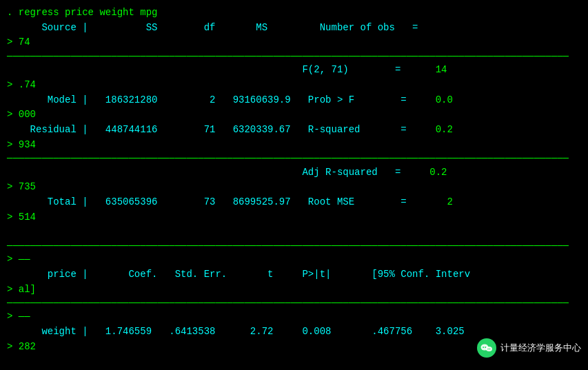 This screenshot has height=370, width=588. Describe the element at coordinates (236, 332) in the screenshot. I see `weight-label: weight | 1.746559 .6413538 2.72 0.008 .4…` at that location.